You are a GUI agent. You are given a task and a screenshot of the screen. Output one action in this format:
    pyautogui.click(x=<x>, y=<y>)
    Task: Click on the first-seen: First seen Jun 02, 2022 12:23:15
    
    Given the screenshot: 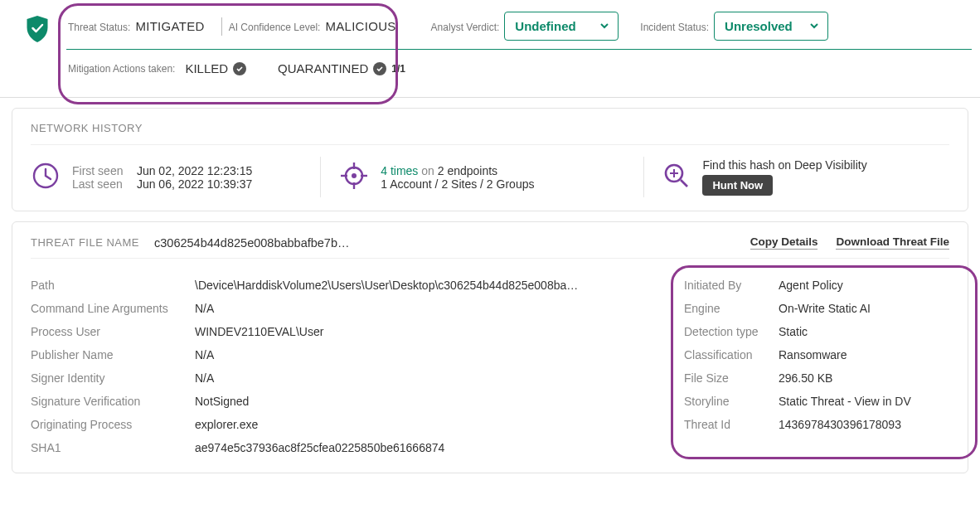 What is the action you would take?
    pyautogui.click(x=163, y=171)
    